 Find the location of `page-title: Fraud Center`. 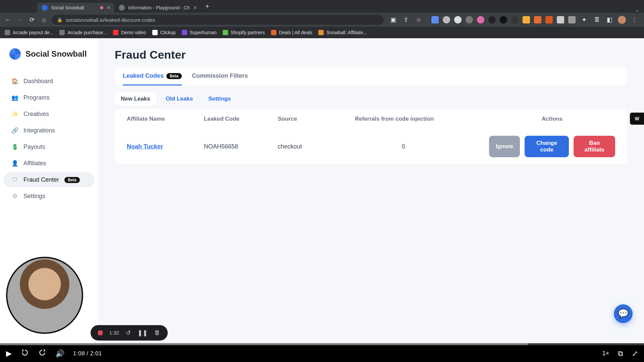

page-title: Fraud Center is located at coordinates (371, 55).